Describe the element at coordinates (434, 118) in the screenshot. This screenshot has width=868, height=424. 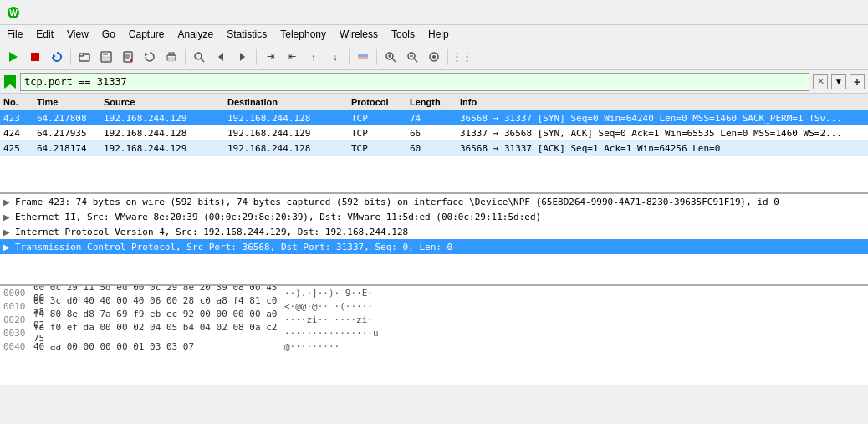
I see `packet-row: 423 64.217808 192.168.244.129 192.168.24…` at that location.